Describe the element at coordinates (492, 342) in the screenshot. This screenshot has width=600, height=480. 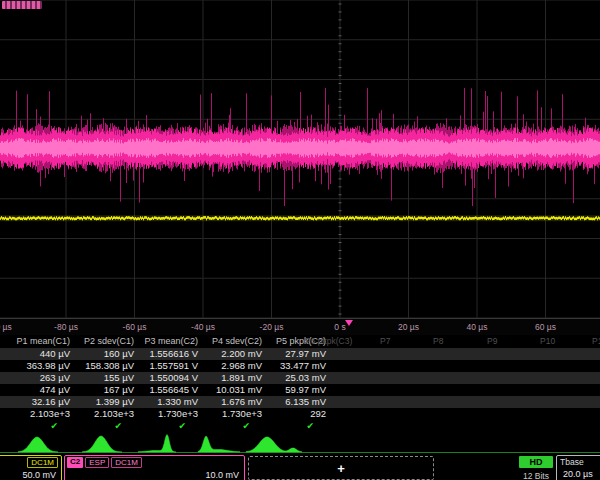
I see `param-header-inactive-P9: P9` at that location.